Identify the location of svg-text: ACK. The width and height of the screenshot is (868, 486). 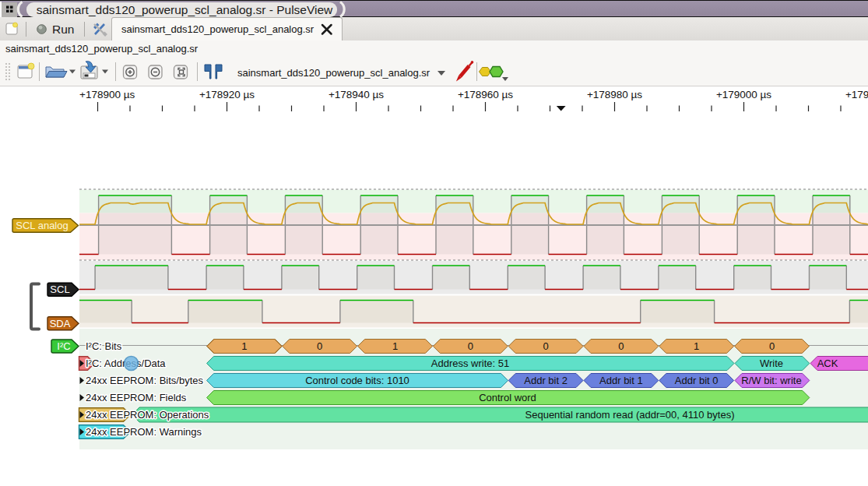
(828, 363).